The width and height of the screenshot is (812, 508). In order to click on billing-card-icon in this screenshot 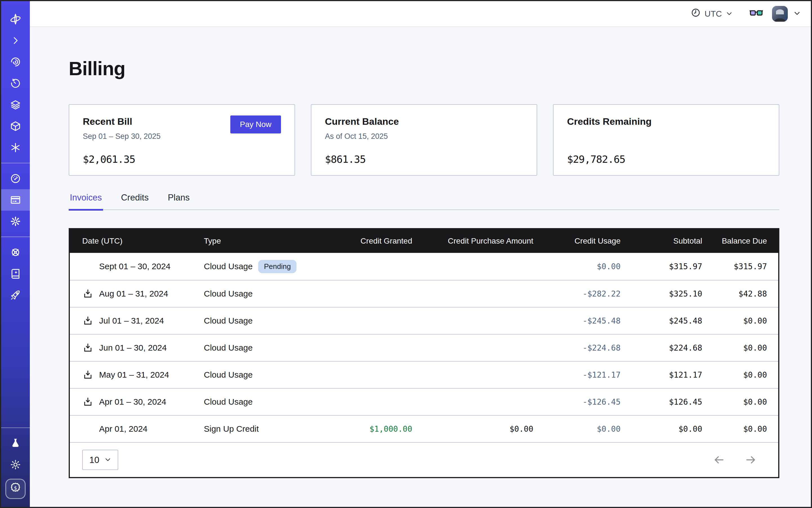, I will do `click(15, 200)`.